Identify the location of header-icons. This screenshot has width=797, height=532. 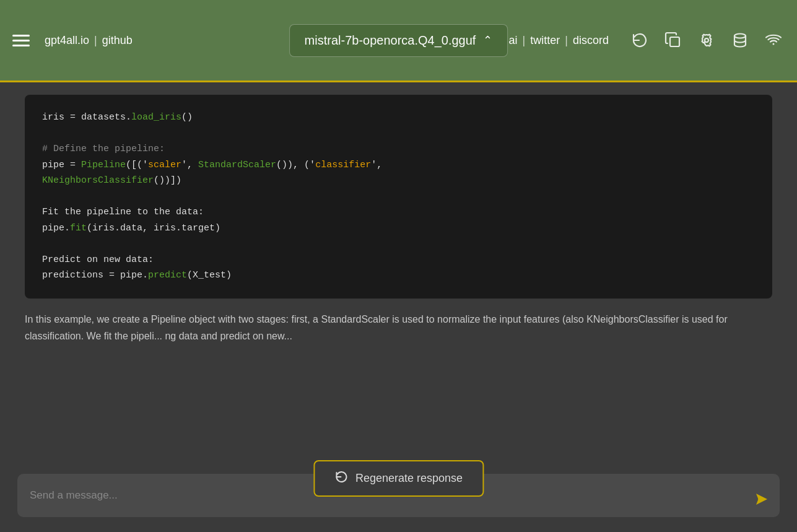
(707, 40).